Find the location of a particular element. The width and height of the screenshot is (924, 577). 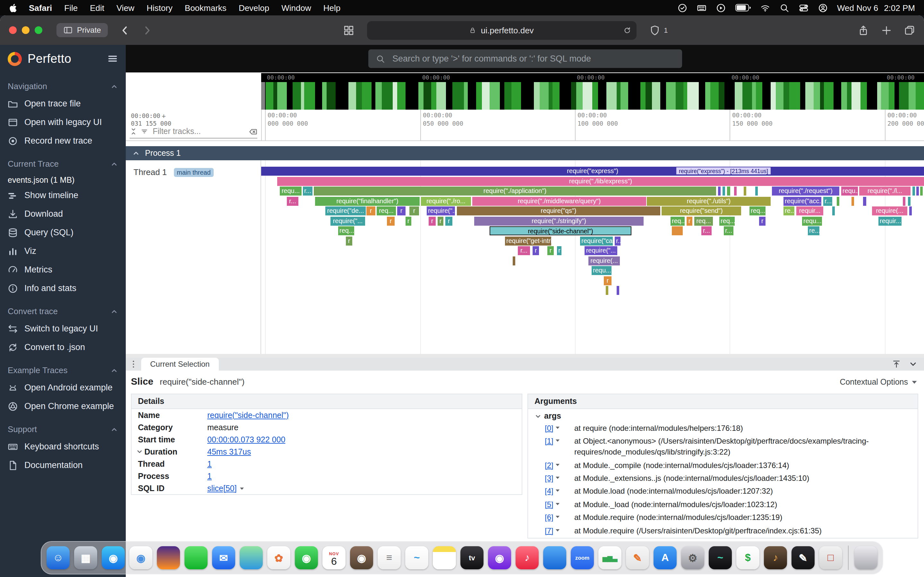

flame-slice: require("get-intrins... is located at coordinates (528, 241).